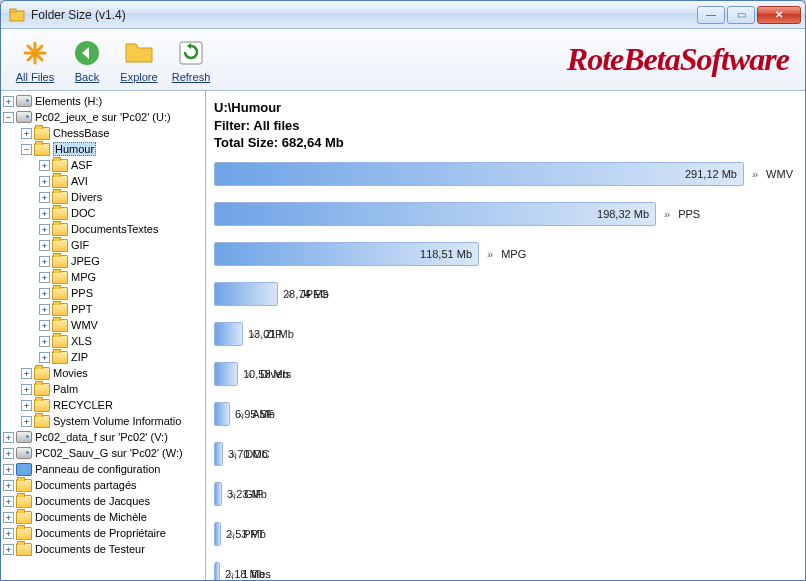 This screenshot has height=581, width=806. What do you see at coordinates (218, 494) in the screenshot?
I see `size-bar: 3,23 Mb` at bounding box center [218, 494].